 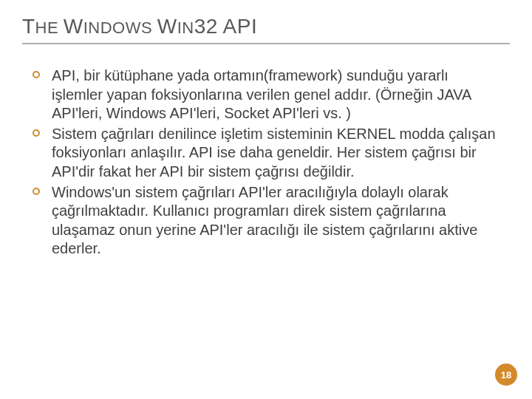 I want to click on page-number-text: 18, so click(x=506, y=375).